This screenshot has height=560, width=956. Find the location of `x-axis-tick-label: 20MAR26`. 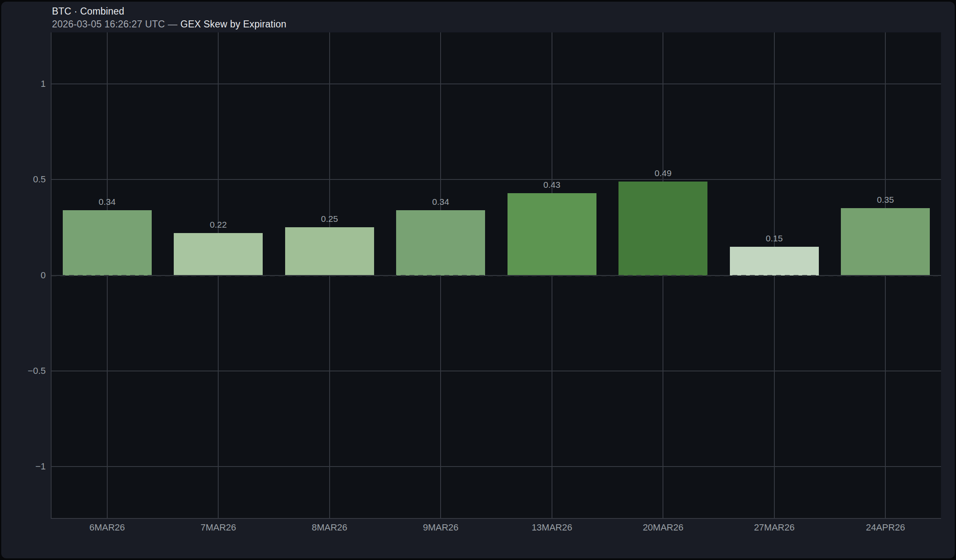

x-axis-tick-label: 20MAR26 is located at coordinates (663, 528).